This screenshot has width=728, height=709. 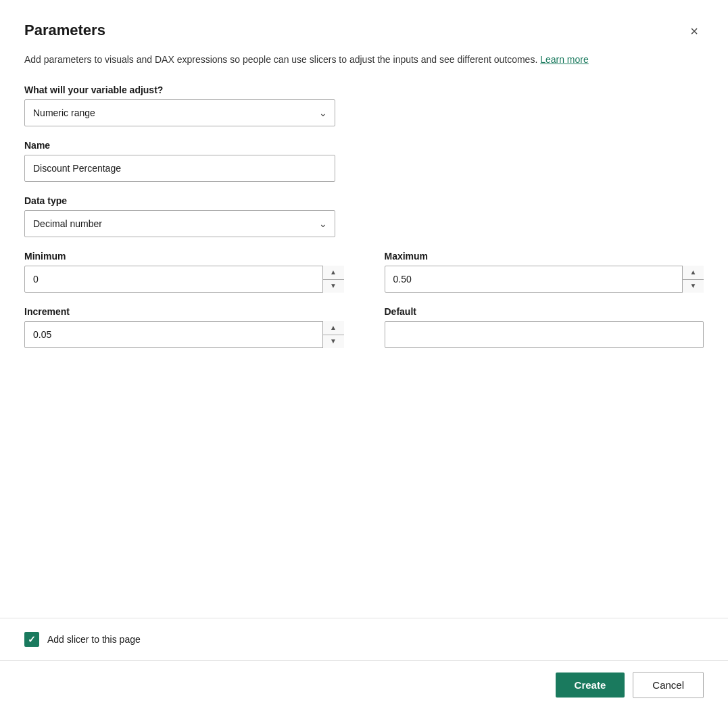 I want to click on checkmark-icon: ✓, so click(x=32, y=639).